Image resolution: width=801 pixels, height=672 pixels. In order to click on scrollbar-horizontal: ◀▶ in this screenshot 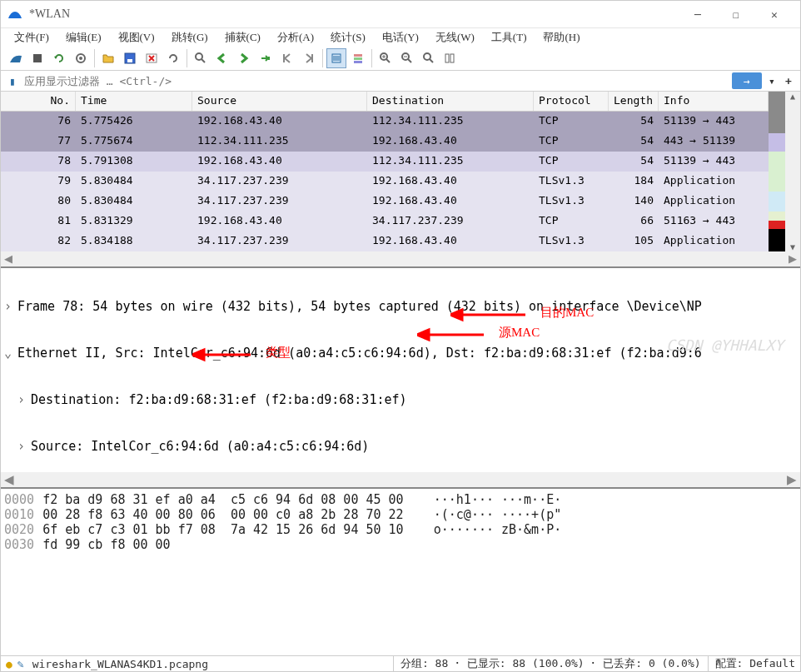, I will do `click(400, 259)`.